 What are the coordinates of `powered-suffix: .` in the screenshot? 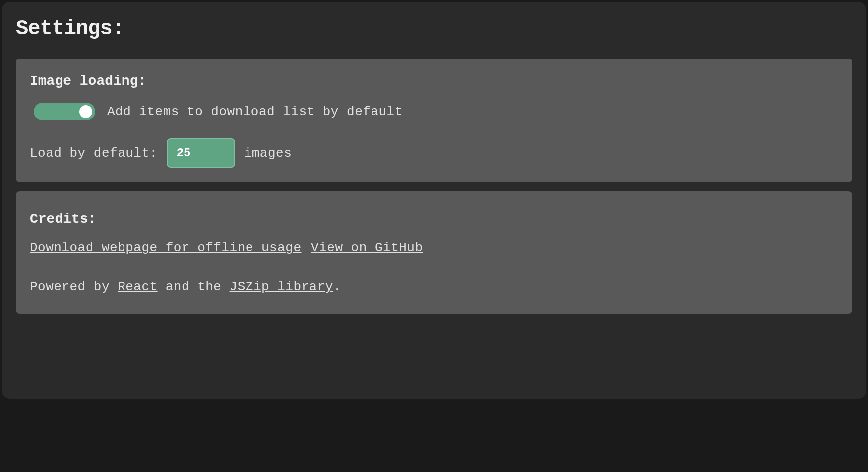 It's located at (337, 287).